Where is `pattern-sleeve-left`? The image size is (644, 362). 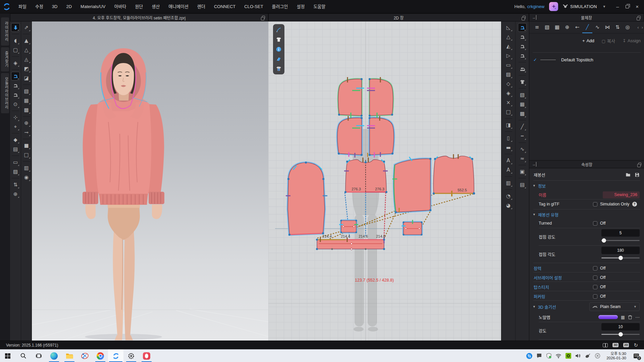
pattern-sleeve-left is located at coordinates (307, 198).